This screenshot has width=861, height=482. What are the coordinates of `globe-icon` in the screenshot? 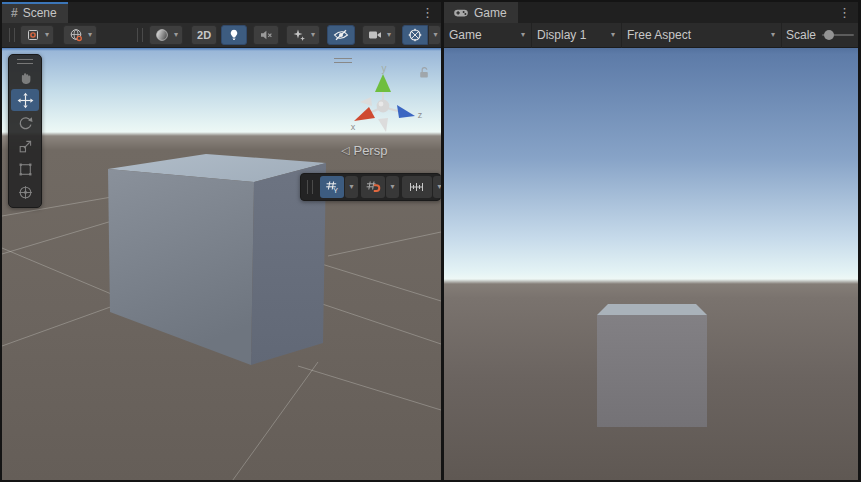 It's located at (76, 35).